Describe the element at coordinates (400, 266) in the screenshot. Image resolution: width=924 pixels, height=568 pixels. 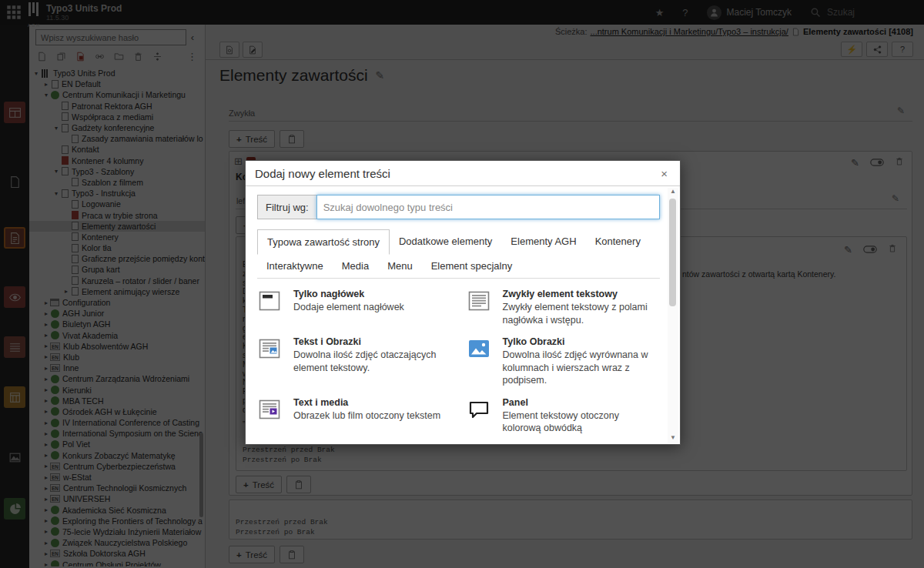
I see `tab-menu: Menu` at that location.